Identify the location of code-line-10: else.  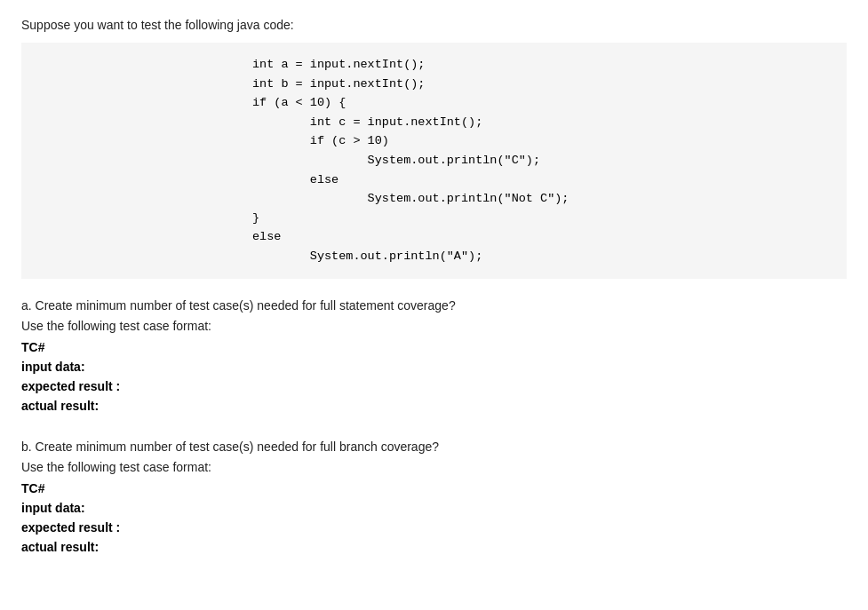
(540, 237).